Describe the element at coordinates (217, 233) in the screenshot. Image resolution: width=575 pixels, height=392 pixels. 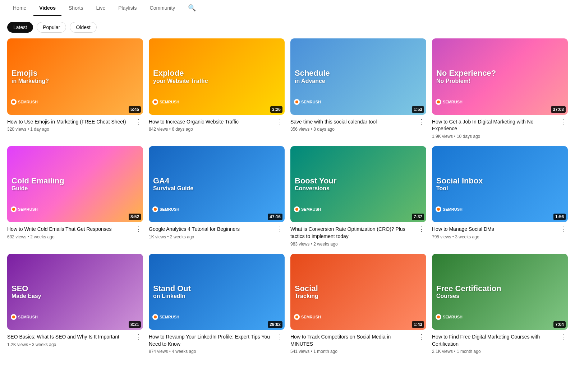
I see `video-info: Google Analytics 4 Tutorial for Beginner…` at that location.